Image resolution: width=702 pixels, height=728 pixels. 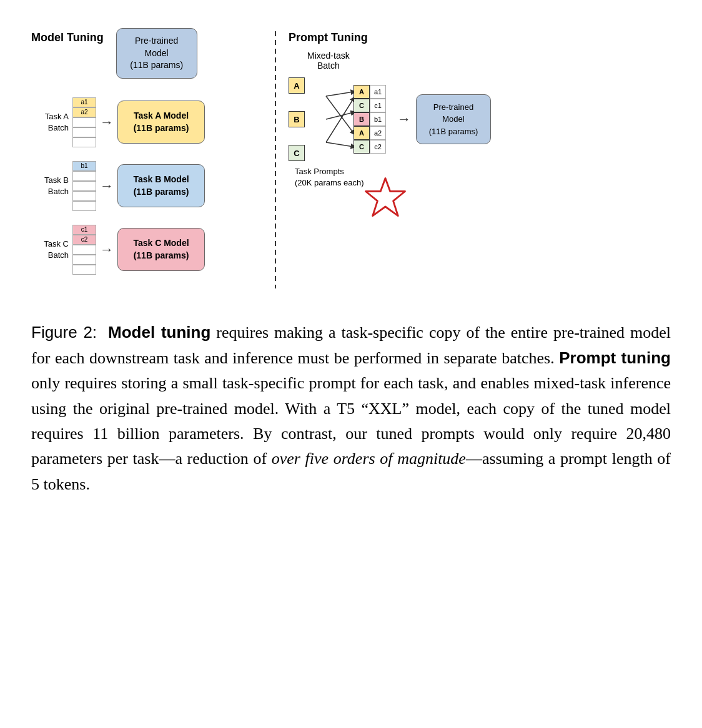 What do you see at coordinates (404, 119) in the screenshot?
I see `arrow-to-pretrained: →` at bounding box center [404, 119].